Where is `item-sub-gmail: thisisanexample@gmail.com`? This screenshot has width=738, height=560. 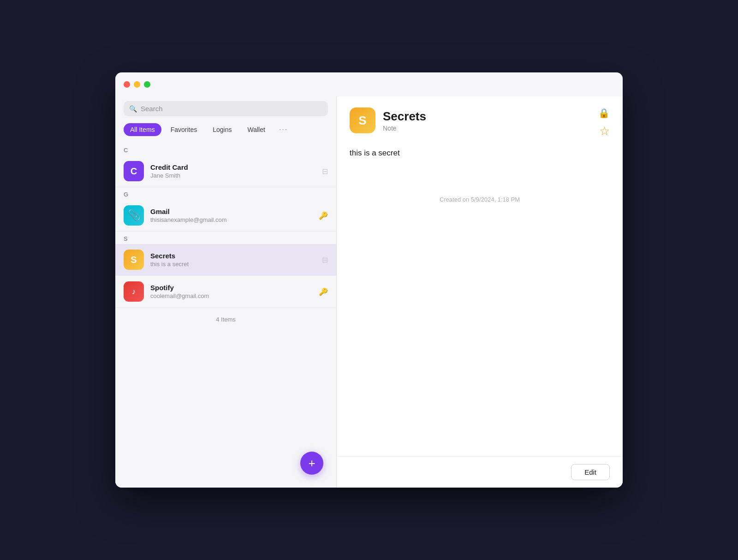
item-sub-gmail: thisisanexample@gmail.com is located at coordinates (234, 220).